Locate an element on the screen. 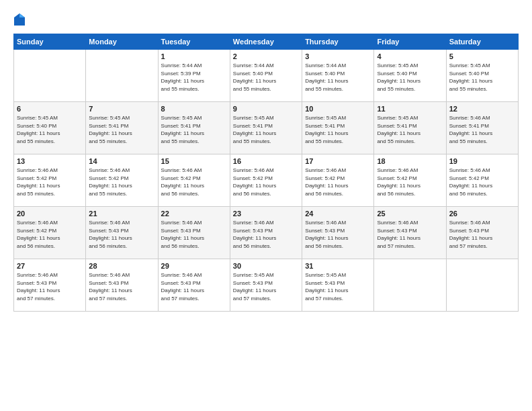 The width and height of the screenshot is (532, 411). day-number: 20 is located at coordinates (50, 214).